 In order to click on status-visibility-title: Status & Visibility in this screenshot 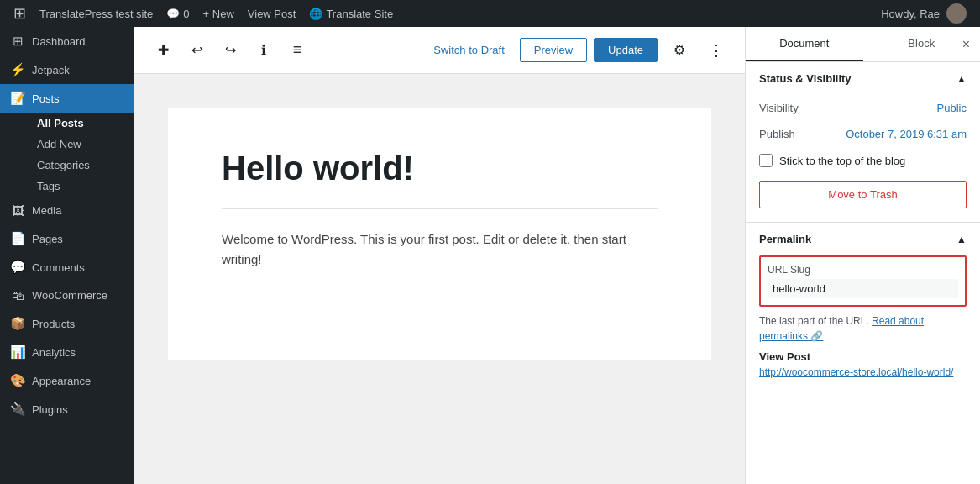, I will do `click(805, 79)`.